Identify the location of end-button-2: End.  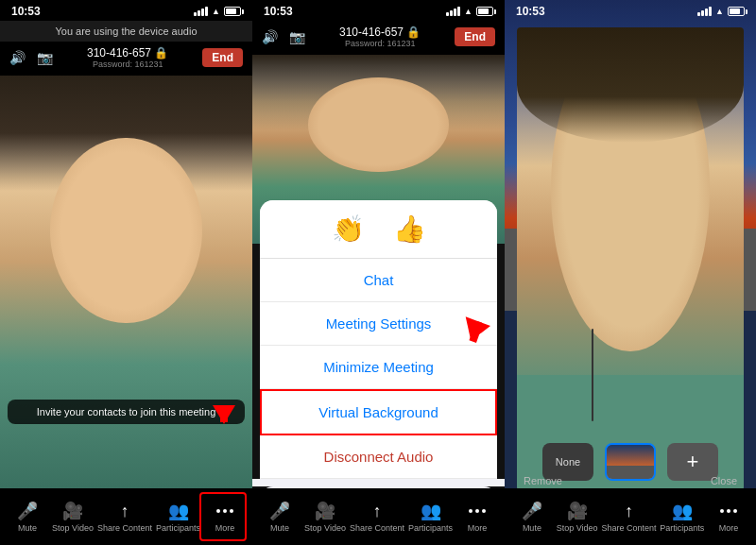
(474, 37).